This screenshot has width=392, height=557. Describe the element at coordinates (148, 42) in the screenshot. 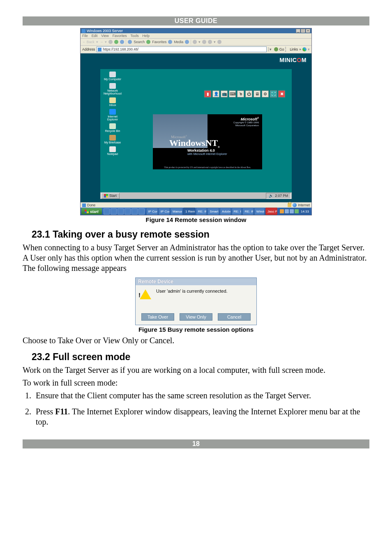

I see `favorites-icon` at that location.